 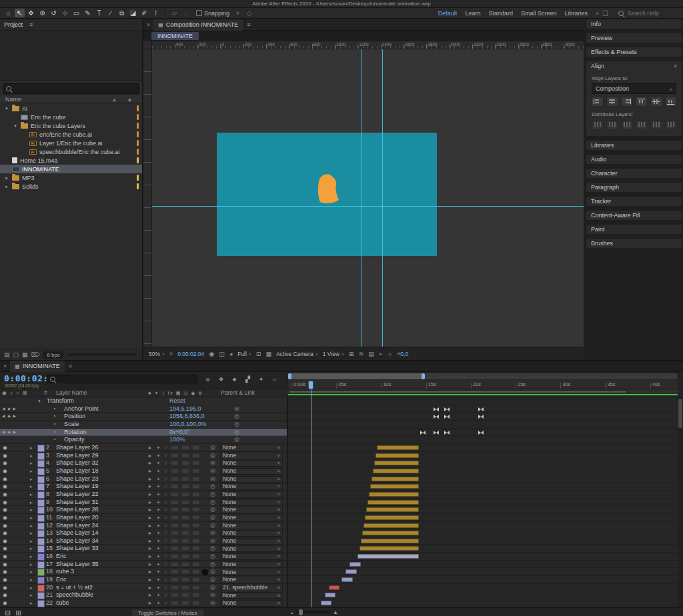 I want to click on tree-expander-icon: ▸, so click(x=7, y=187).